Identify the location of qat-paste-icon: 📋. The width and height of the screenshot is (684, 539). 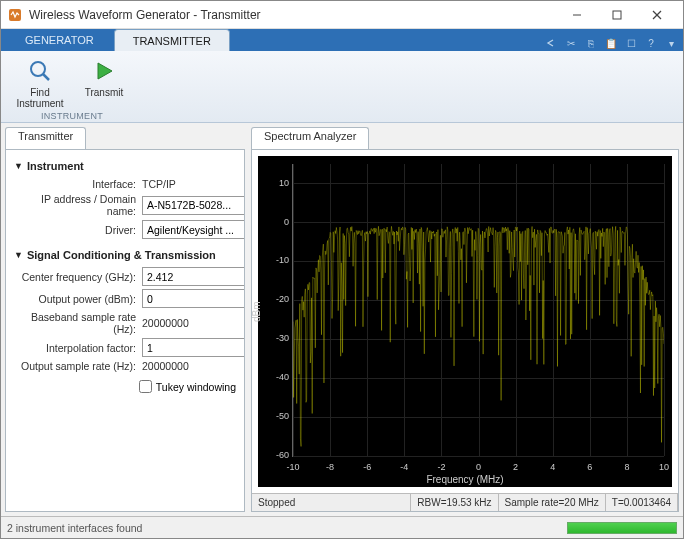
(611, 43).